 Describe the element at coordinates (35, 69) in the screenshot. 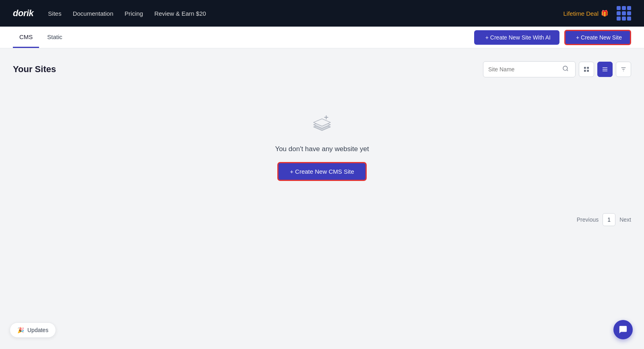

I see `page-title: Your Sites` at that location.